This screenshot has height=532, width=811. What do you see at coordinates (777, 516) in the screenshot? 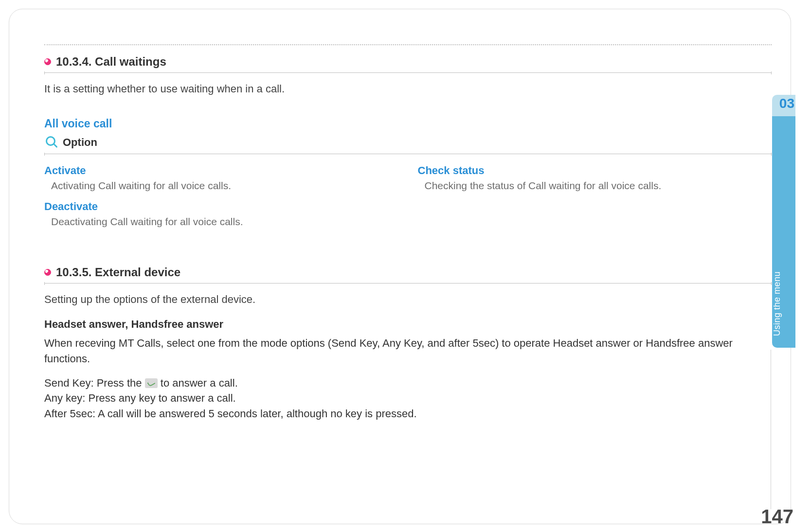
I see `page-number: 147` at bounding box center [777, 516].